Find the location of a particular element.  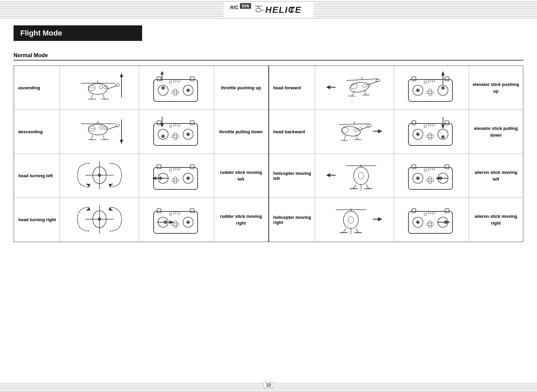

label-descending: descending is located at coordinates (37, 132).